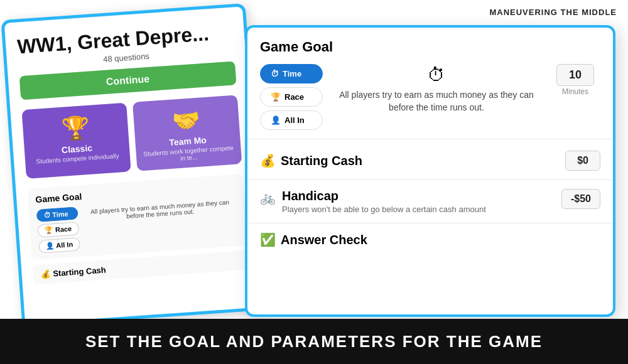 The image size is (628, 364). Describe the element at coordinates (75, 128) in the screenshot. I see `classic-icon: 🏆` at that location.